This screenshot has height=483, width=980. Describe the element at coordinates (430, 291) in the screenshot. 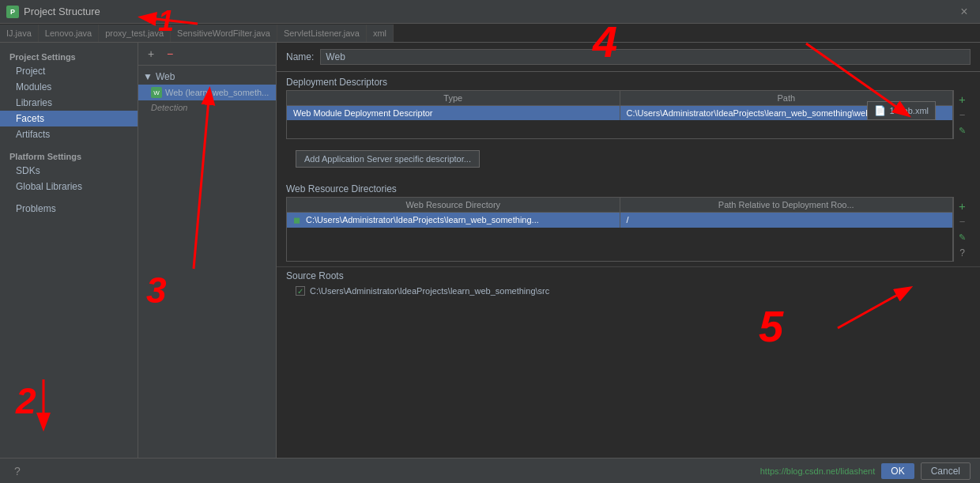

I see `source-root-path: C:\Users\Administrator\IdeaProjects\lear…` at that location.